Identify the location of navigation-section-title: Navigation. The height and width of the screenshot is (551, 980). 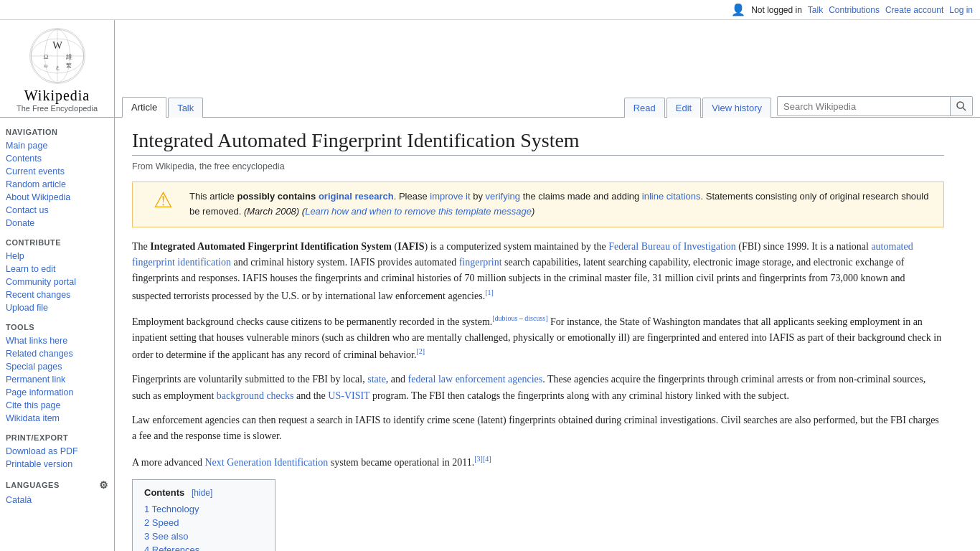
(57, 132).